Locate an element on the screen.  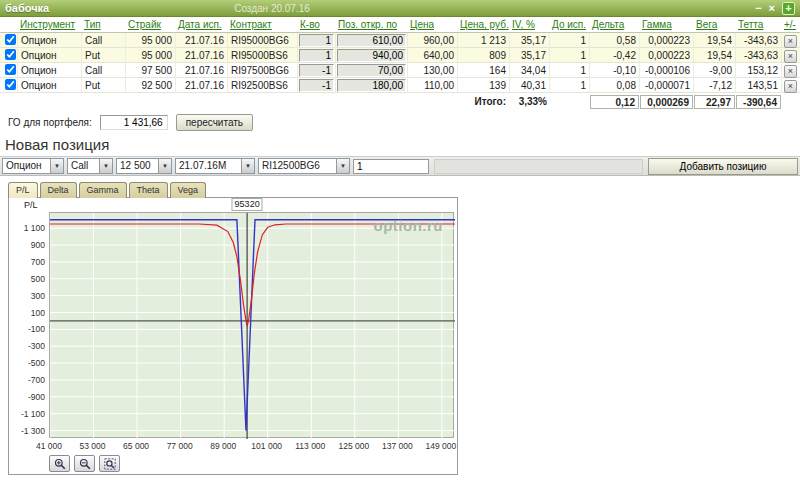
zoom-fit-icon is located at coordinates (110, 464).